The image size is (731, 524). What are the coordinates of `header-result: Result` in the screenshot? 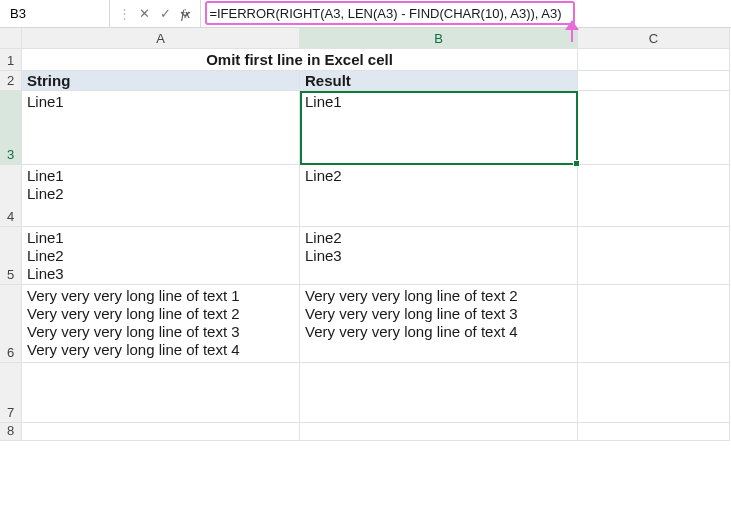 It's located at (439, 81).